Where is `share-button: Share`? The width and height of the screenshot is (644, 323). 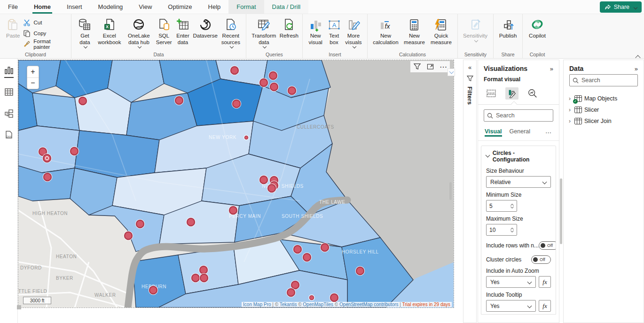
share-button: Share is located at coordinates (620, 7).